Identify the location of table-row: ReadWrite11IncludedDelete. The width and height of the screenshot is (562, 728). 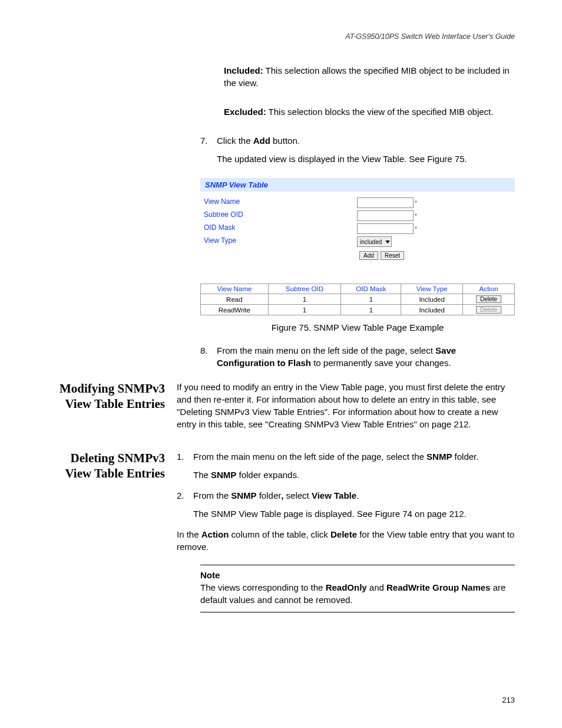
(358, 310).